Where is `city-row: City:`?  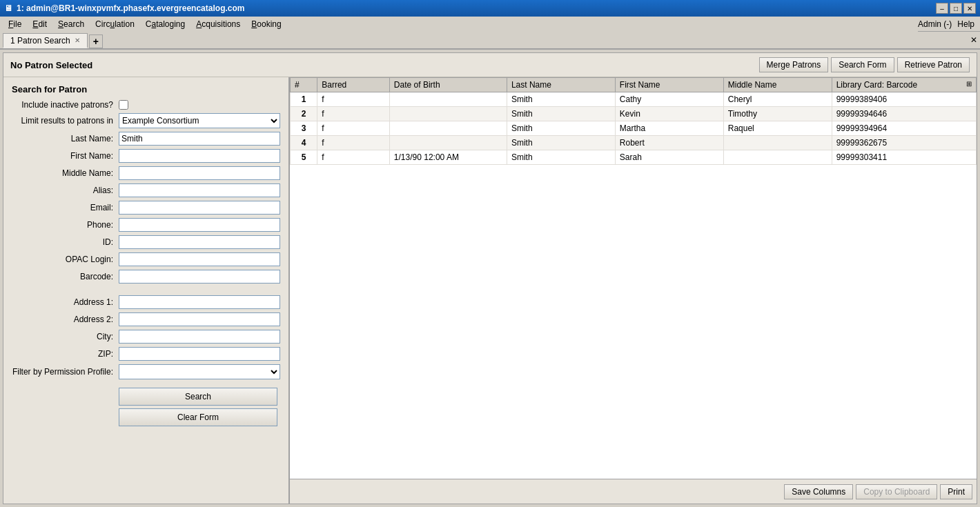 city-row: City: is located at coordinates (146, 337).